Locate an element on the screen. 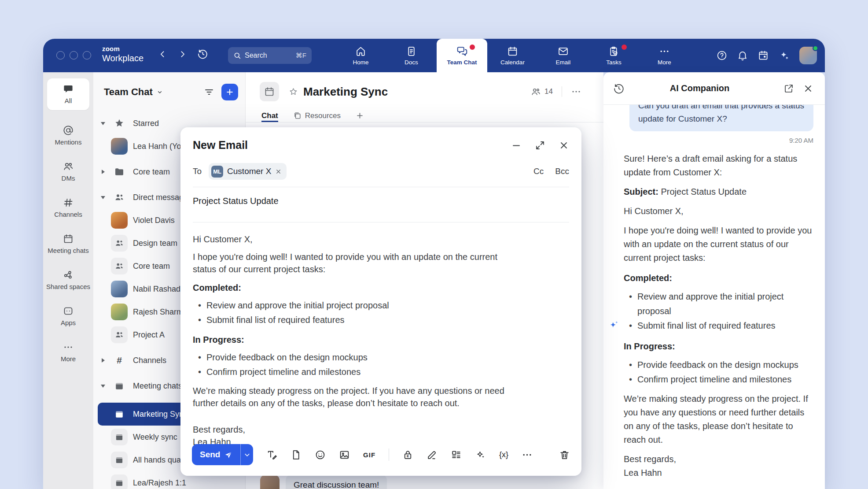 The height and width of the screenshot is (489, 868). notifications-icon is located at coordinates (743, 56).